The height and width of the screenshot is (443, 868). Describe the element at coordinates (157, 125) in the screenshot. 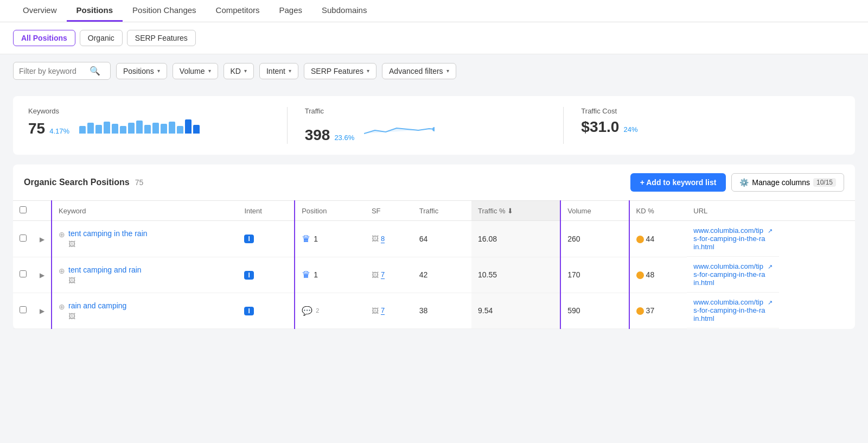

I see `keywords-stat: Keywords 75 4.17%` at that location.